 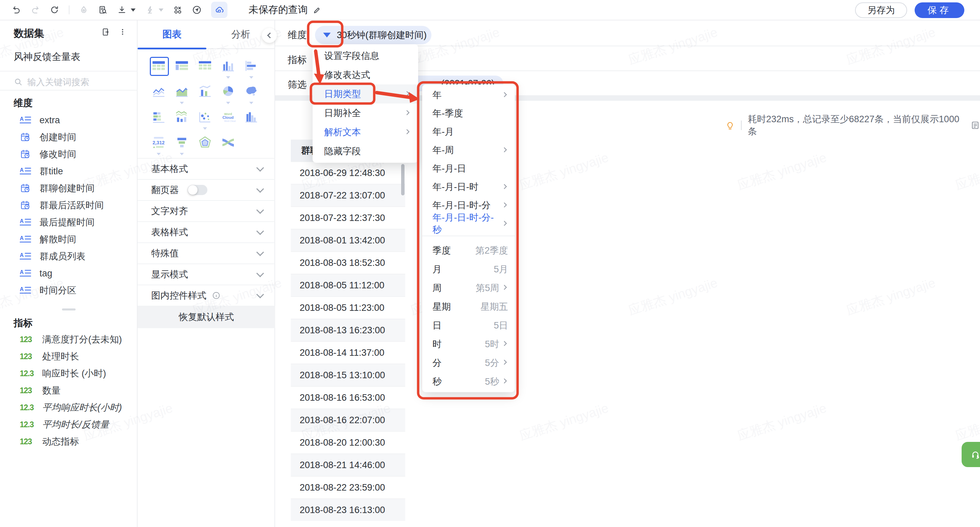 What do you see at coordinates (206, 254) in the screenshot?
I see `format-section-row: 特殊值` at bounding box center [206, 254].